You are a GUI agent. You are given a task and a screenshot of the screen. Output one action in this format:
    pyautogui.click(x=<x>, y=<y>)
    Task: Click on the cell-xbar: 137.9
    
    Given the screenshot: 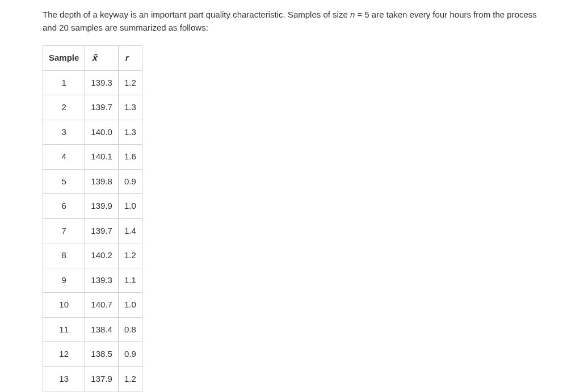 What is the action you would take?
    pyautogui.click(x=102, y=379)
    